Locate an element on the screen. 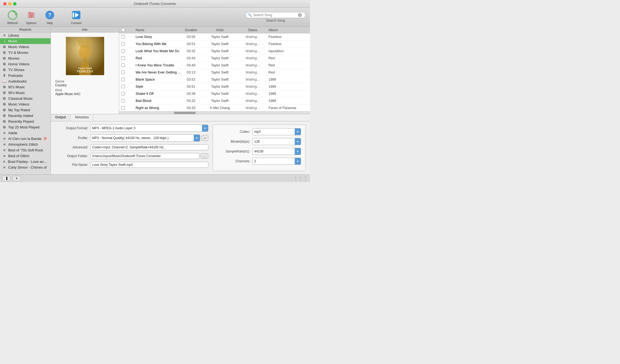  browse-folder-button: ... is located at coordinates (204, 156).